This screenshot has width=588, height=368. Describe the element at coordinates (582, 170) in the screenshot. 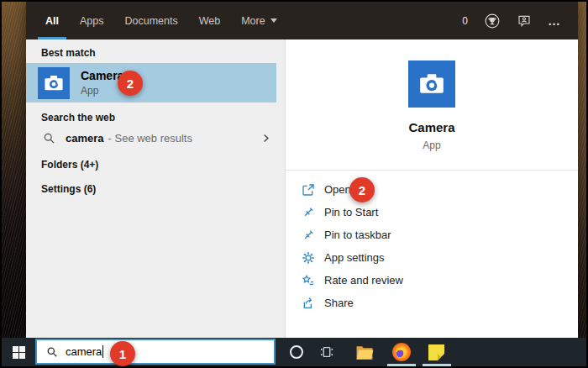

I see `desktop-wallpaper-right` at that location.